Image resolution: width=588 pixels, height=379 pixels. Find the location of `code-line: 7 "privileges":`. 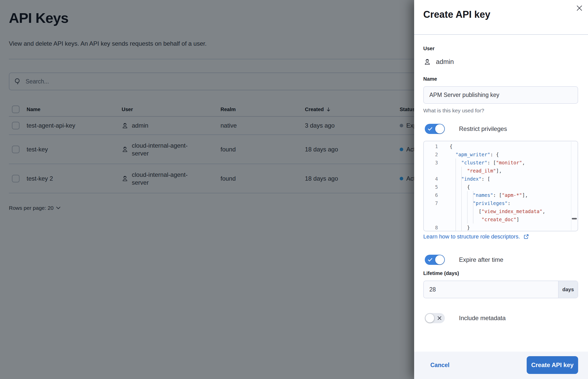

code-line: 7 "privileges": is located at coordinates (501, 203).